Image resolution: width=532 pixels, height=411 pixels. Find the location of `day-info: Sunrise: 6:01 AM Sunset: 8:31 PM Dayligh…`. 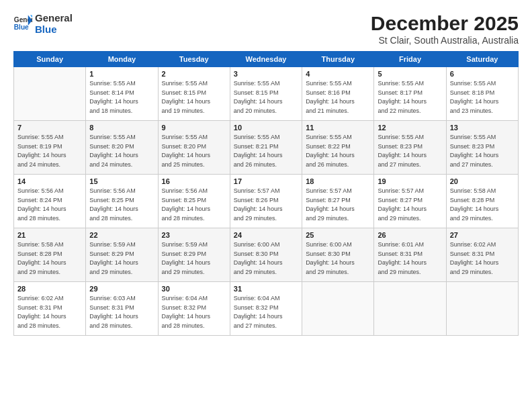

day-info: Sunrise: 6:01 AM Sunset: 8:31 PM Dayligh… is located at coordinates (410, 259).